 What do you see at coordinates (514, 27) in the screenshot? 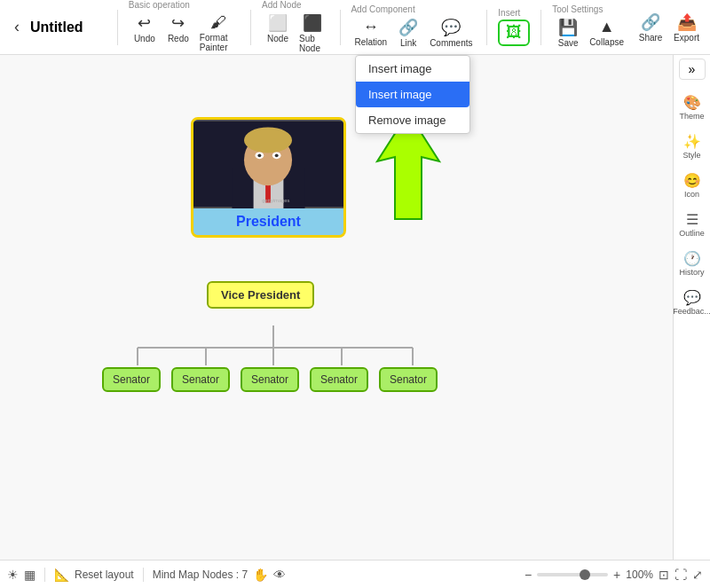
I see `insert-group: Insert 🖼` at bounding box center [514, 27].